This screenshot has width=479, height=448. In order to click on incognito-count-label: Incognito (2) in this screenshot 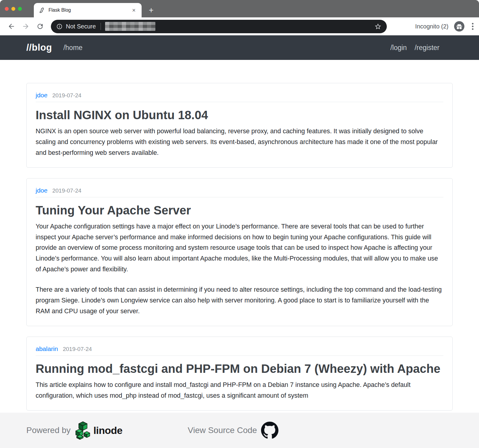, I will do `click(432, 26)`.